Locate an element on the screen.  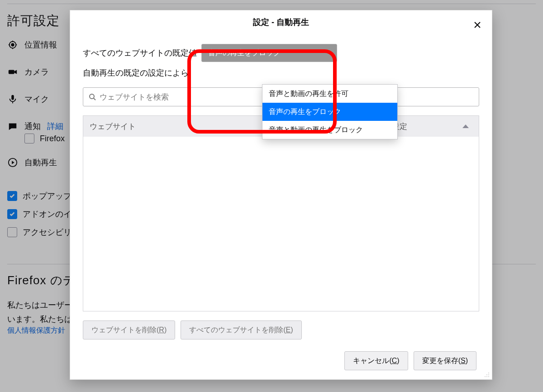
remove-site-button: ウェブサイトを削除(R) is located at coordinates (129, 330).